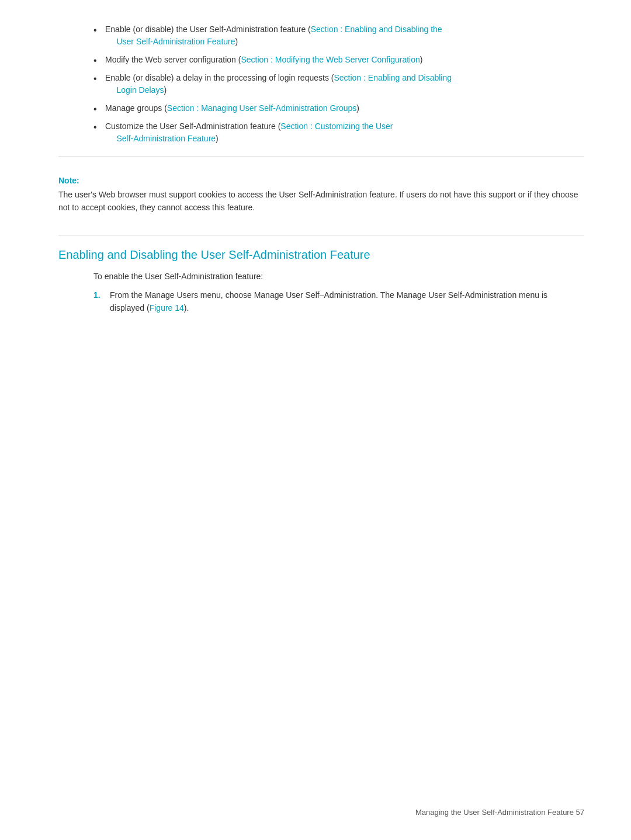  Describe the element at coordinates (136, 108) in the screenshot. I see `list-item-text-before: Manage groups (` at that location.